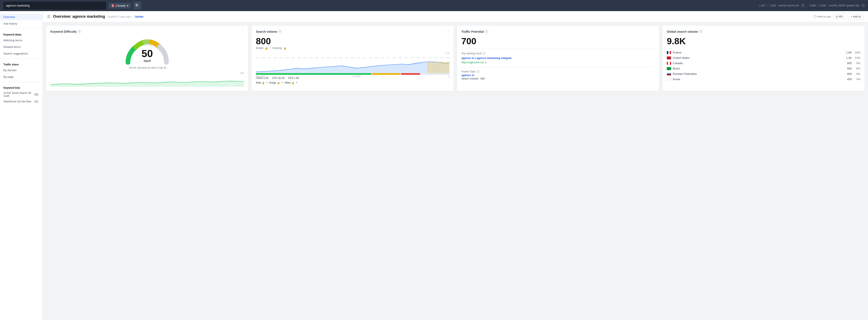  I want to click on help-circle-icon: ?, so click(815, 17).